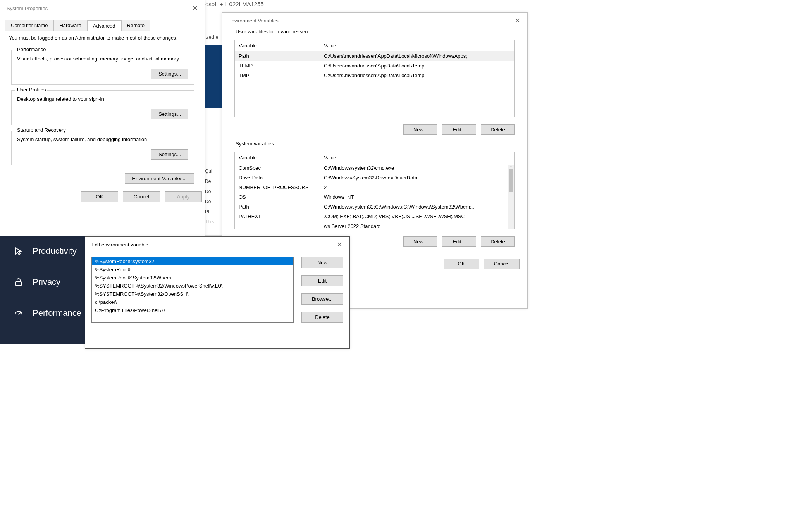 The width and height of the screenshot is (812, 524). Describe the element at coordinates (103, 140) in the screenshot. I see `desc: System startup, system failure, and debu…` at that location.